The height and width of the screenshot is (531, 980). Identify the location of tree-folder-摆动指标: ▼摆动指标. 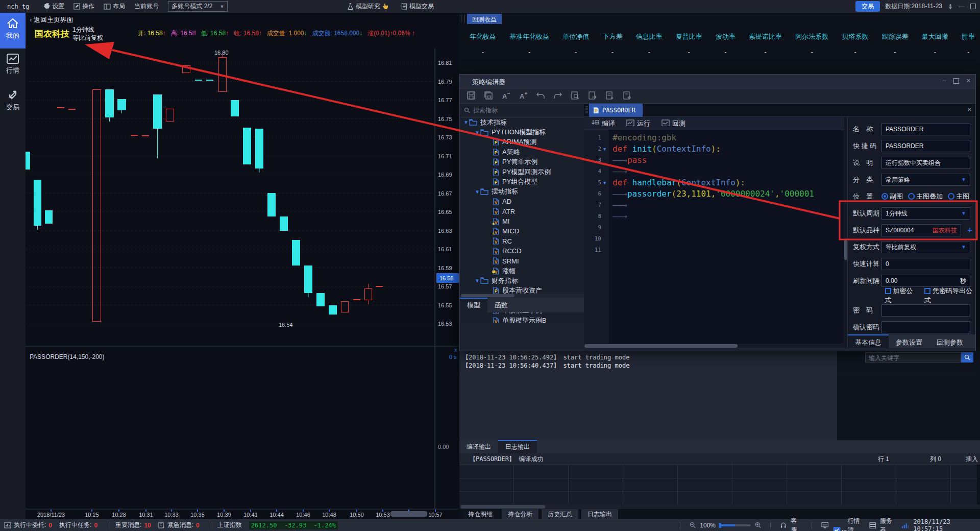
(522, 192).